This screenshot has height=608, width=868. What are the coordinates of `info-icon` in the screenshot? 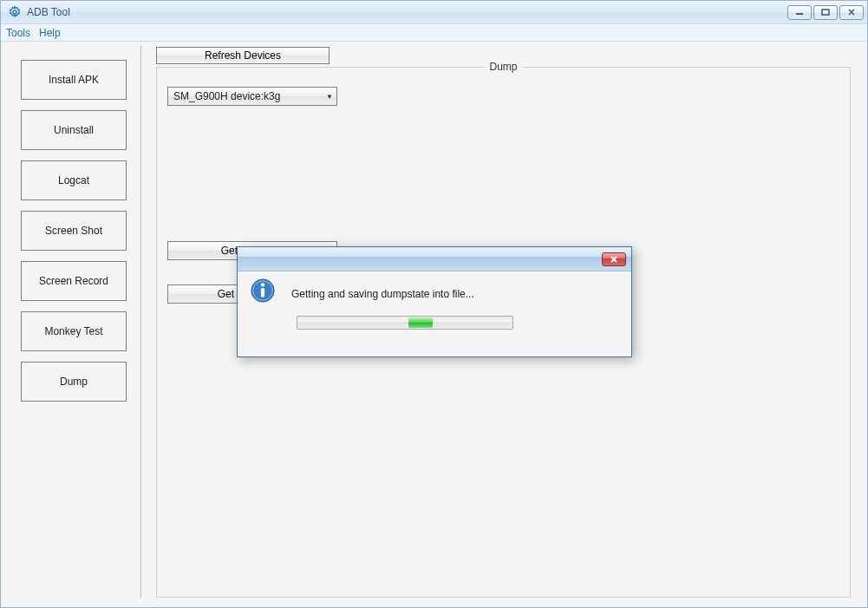 It's located at (263, 291).